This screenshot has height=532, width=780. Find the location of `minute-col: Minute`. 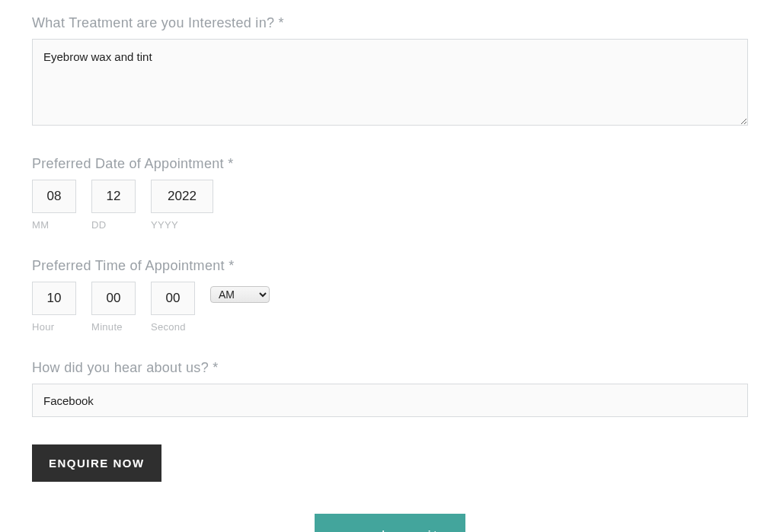

minute-col: Minute is located at coordinates (113, 307).